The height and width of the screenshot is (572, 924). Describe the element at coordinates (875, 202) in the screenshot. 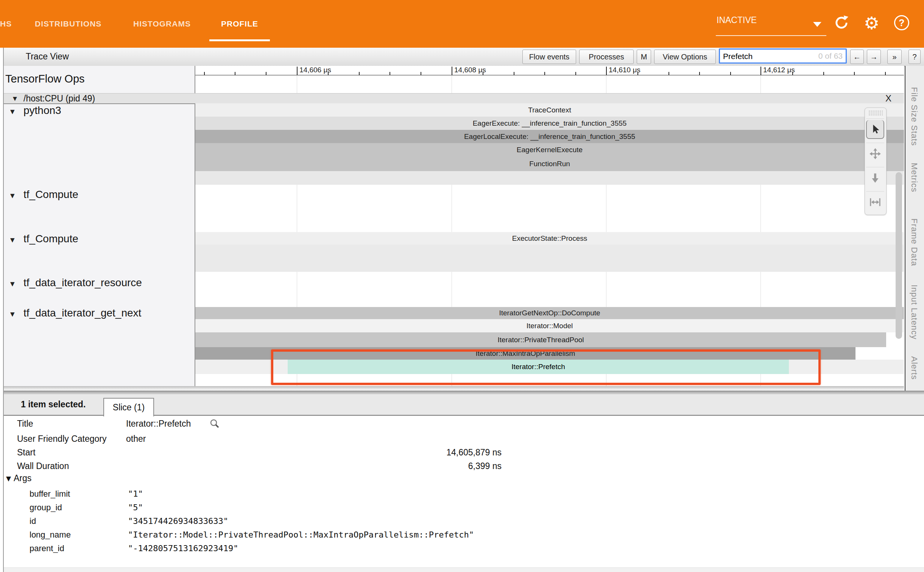

I see `measure-span-icon` at that location.